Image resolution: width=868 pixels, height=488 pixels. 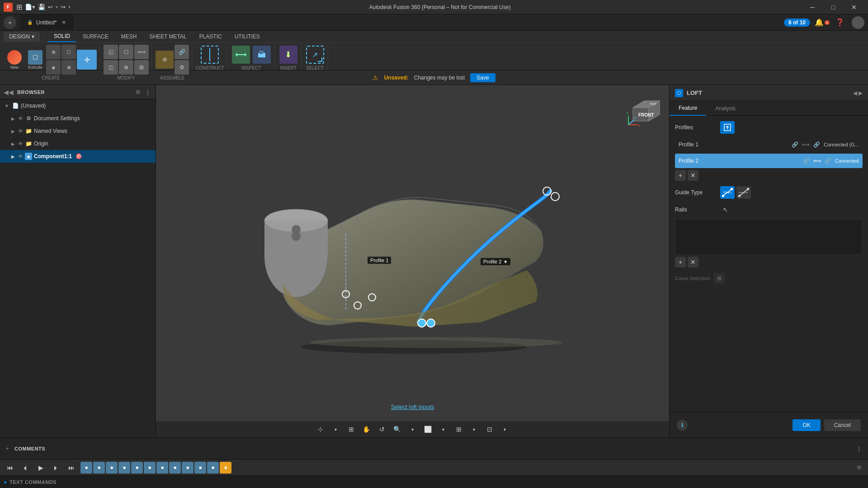 I want to click on sidebar-settings-icon: ⚙, so click(x=138, y=92).